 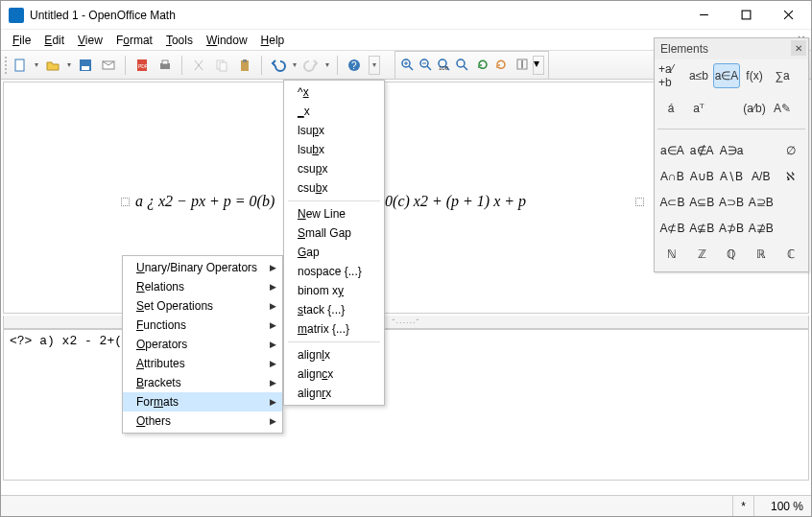 I want to click on palette-symbol: A⊄B, so click(x=672, y=228).